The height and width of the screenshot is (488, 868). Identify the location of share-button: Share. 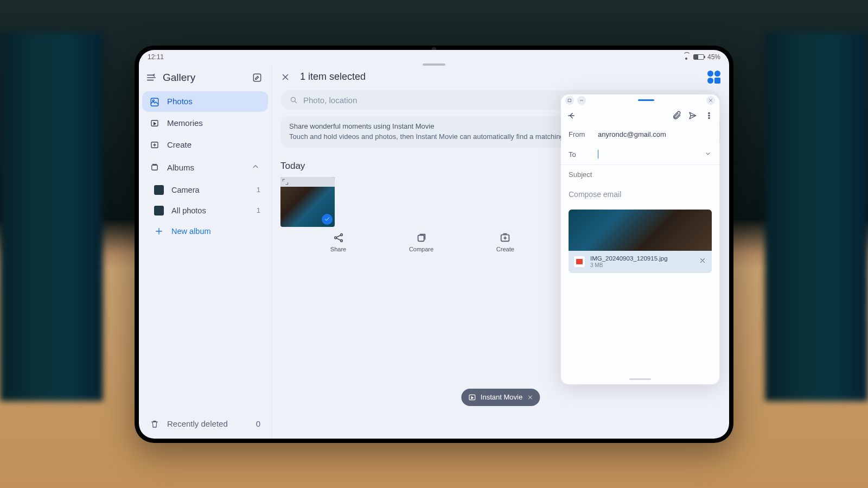
(339, 242).